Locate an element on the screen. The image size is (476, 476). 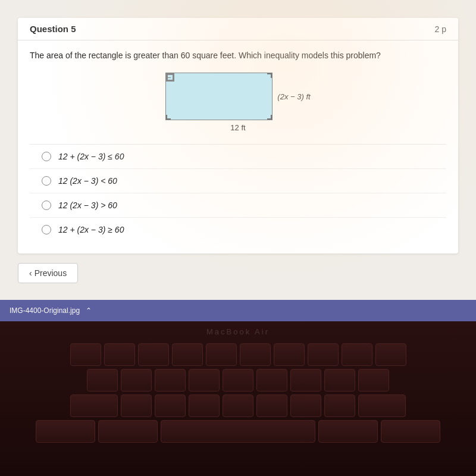
key-h is located at coordinates (272, 380).